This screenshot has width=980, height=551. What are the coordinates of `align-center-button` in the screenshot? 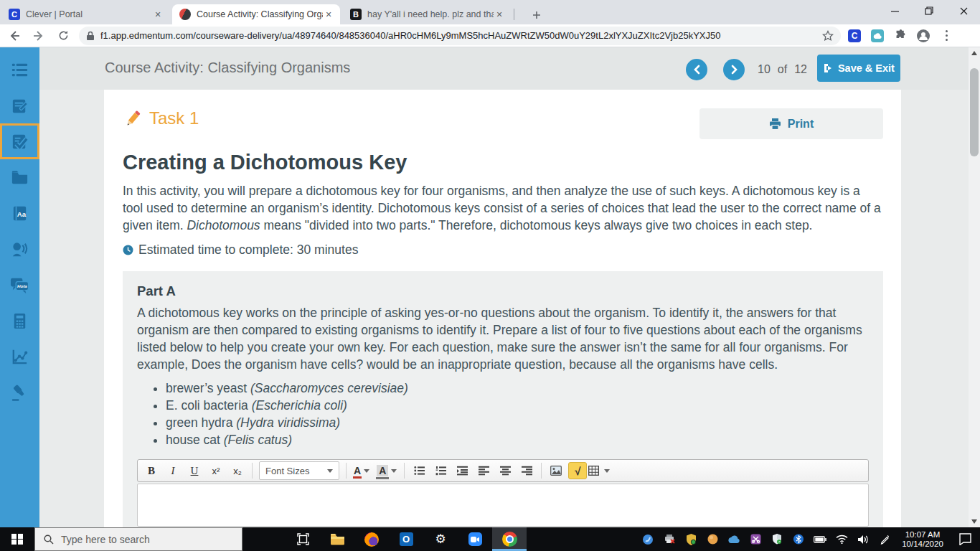 It's located at (505, 471).